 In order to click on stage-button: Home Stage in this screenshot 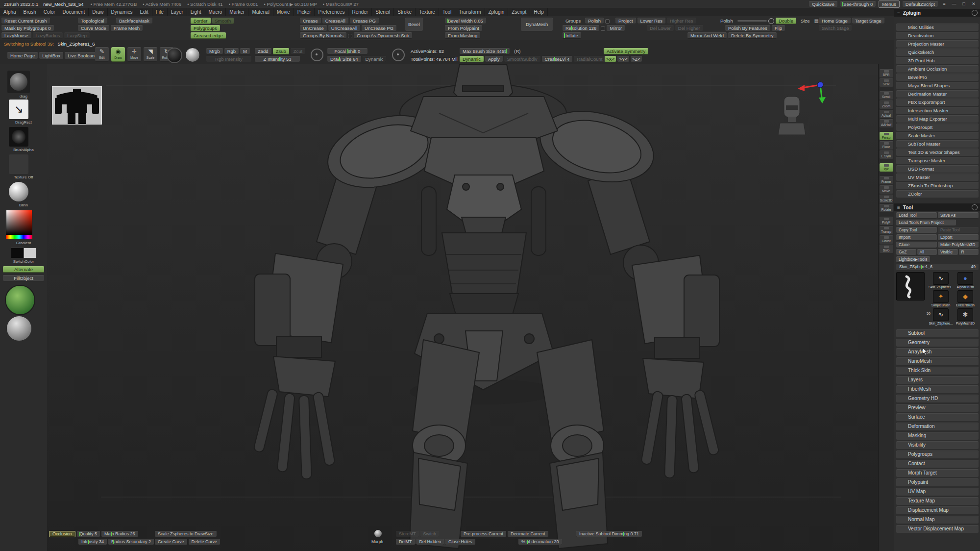, I will do `click(835, 21)`.